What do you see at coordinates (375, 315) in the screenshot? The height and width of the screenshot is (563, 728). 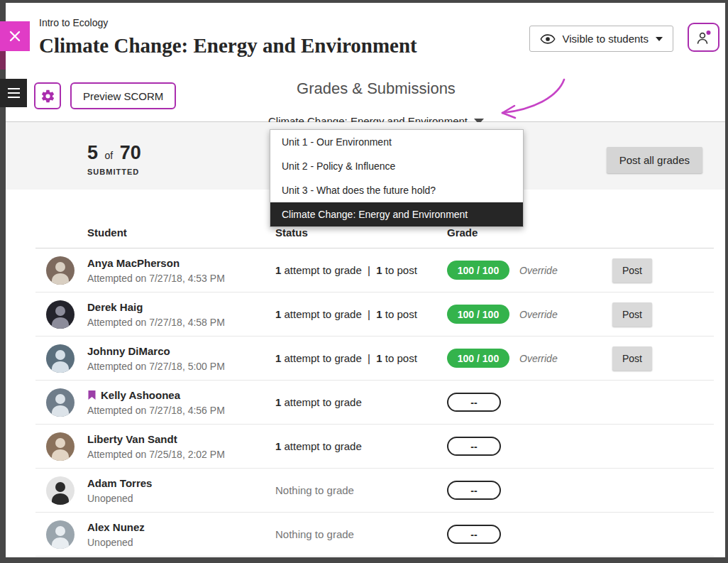 I see `table-row: Derek Haig Attempted on 7/27/18, 4:58 PM…` at bounding box center [375, 315].